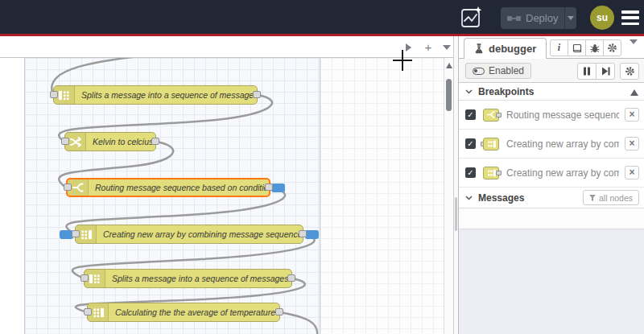 This screenshot has width=644, height=334. I want to click on node-label: Kelvin to celcius, so click(121, 142).